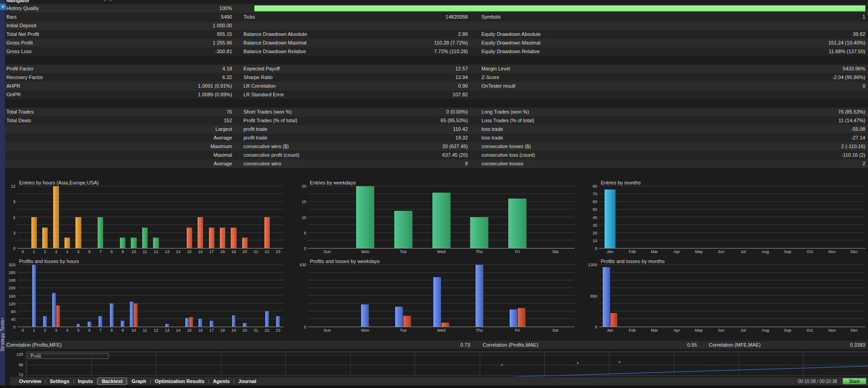  I want to click on chart: Profits and losses by hours0408012016020…, so click(144, 295).